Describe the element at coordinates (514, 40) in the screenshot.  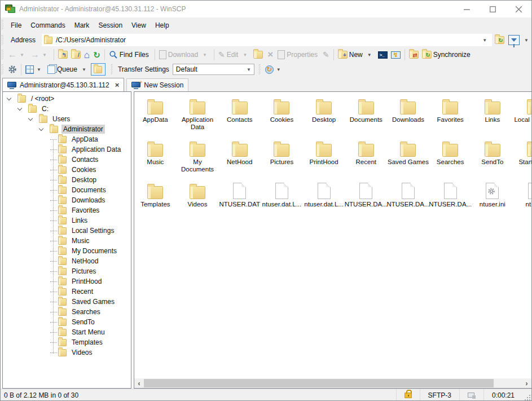
I see `filter-button` at that location.